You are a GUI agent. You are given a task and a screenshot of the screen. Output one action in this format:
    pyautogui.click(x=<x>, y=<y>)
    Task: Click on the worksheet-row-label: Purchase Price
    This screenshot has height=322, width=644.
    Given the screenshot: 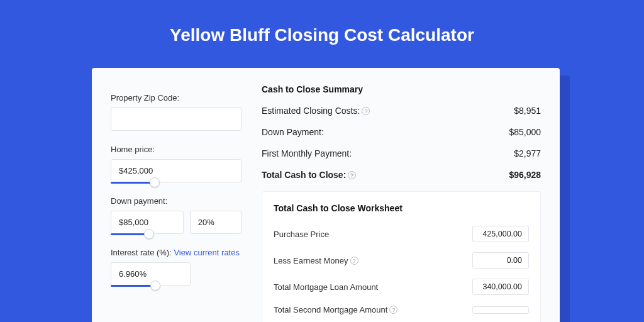 What is the action you would take?
    pyautogui.click(x=301, y=234)
    